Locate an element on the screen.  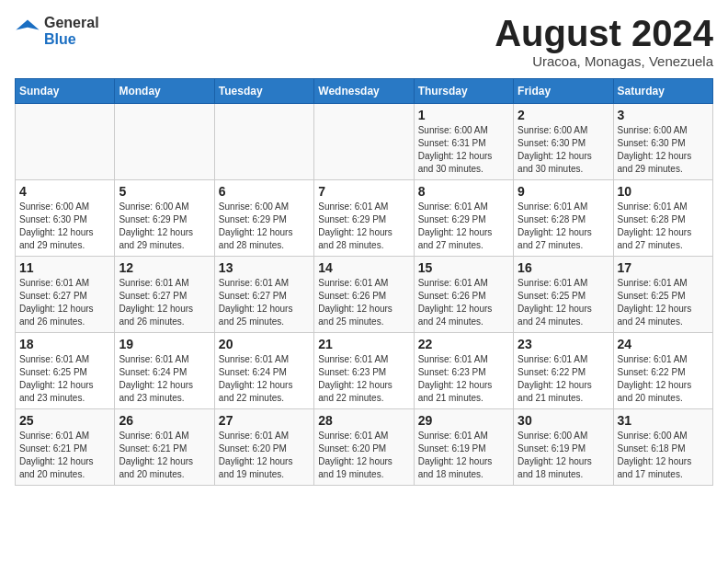
day-number: 9 is located at coordinates (563, 191).